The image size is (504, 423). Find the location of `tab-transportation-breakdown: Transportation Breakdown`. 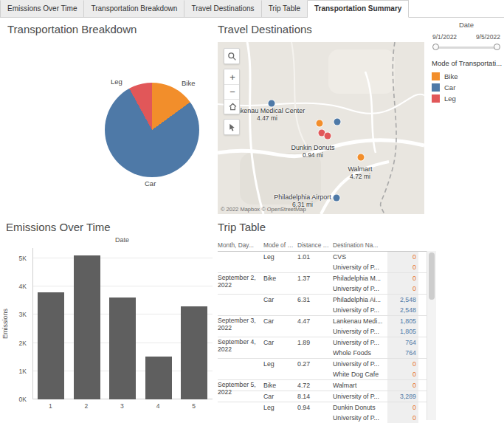

tab-transportation-breakdown: Transportation Breakdown is located at coordinates (134, 9).